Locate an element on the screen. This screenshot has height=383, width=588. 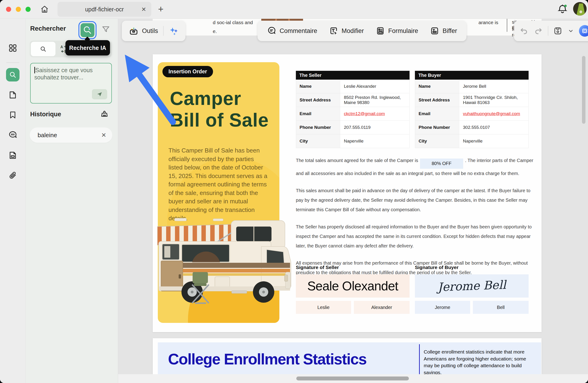
comment-icon is located at coordinates (272, 31).